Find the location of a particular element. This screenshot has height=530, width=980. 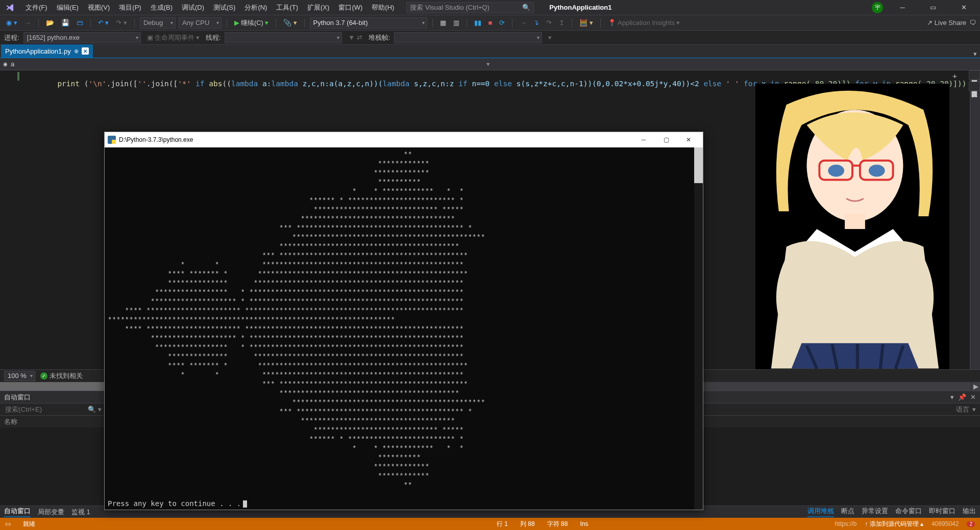

menu-extensions: 扩展(X) is located at coordinates (318, 8).